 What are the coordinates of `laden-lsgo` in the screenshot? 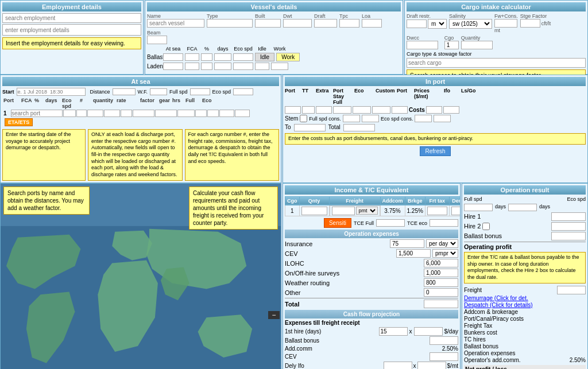 It's located at (280, 67).